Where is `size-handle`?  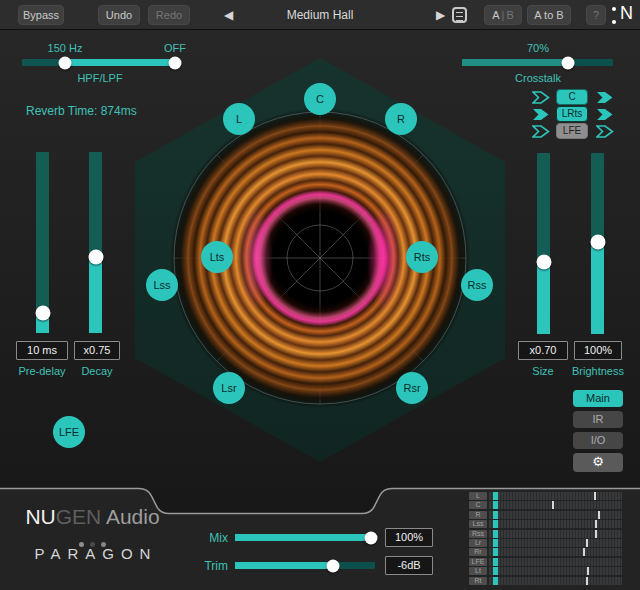 size-handle is located at coordinates (544, 262).